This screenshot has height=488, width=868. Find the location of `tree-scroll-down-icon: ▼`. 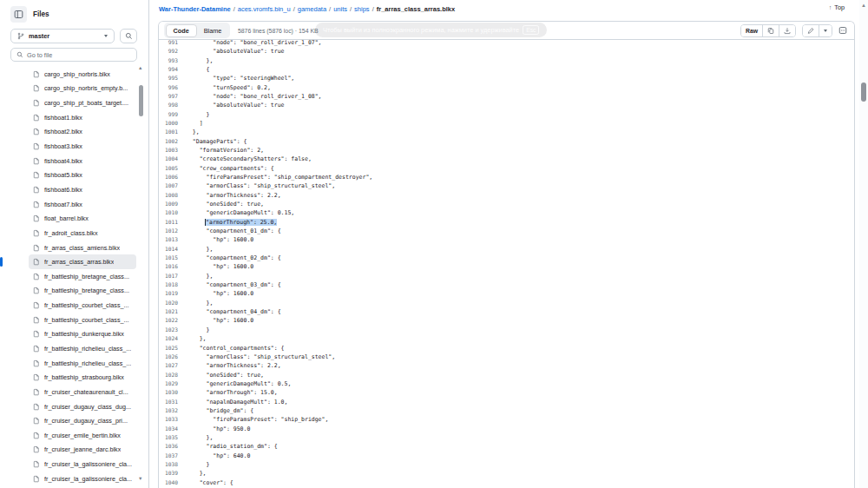

tree-scroll-down-icon: ▼ is located at coordinates (141, 478).